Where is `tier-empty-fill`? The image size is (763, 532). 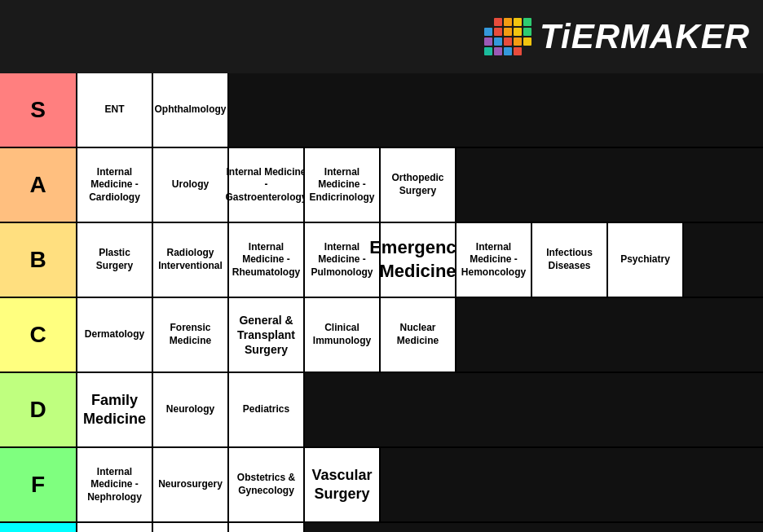
tier-empty-fill is located at coordinates (363, 110).